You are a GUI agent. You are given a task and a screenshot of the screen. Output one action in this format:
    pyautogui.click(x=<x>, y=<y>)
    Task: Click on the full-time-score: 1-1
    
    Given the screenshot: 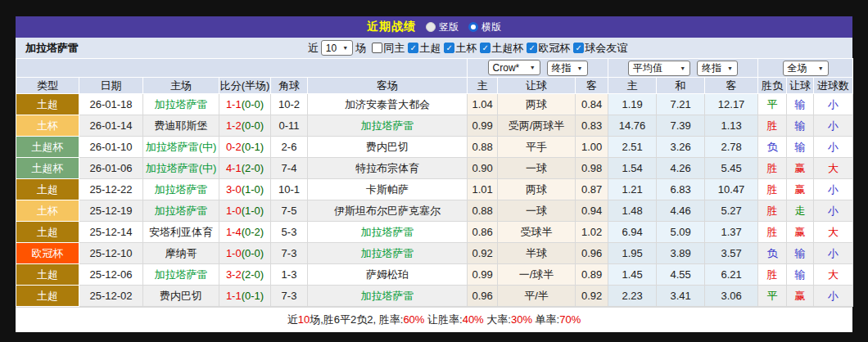 What is the action you would take?
    pyautogui.click(x=234, y=296)
    